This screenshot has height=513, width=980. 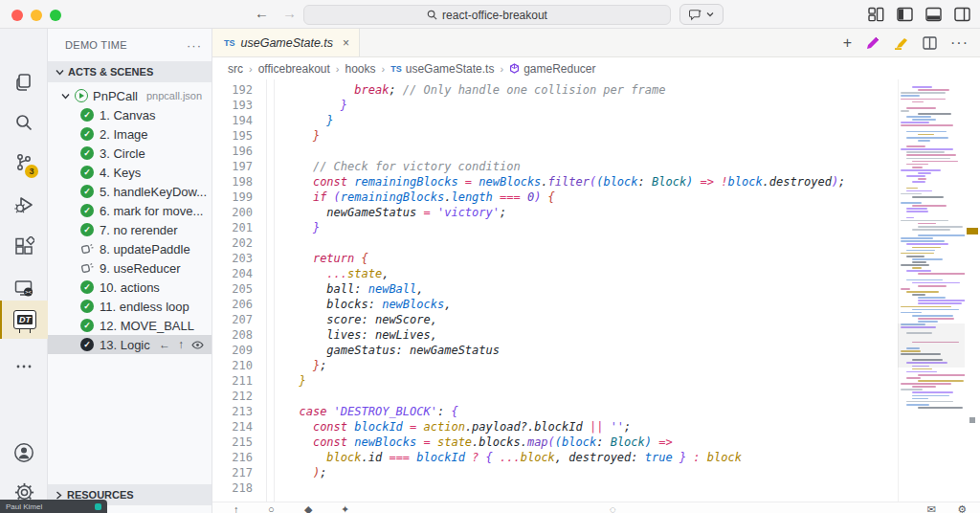 What do you see at coordinates (596, 289) in the screenshot?
I see `code-line-205: 205 ball: newBall,` at bounding box center [596, 289].